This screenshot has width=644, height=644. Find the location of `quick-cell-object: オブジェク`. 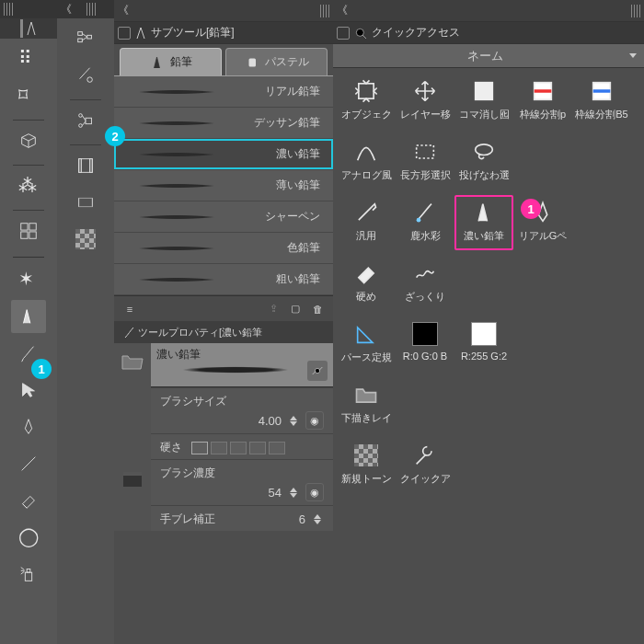

quick-cell-object: オブジェク is located at coordinates (366, 101).